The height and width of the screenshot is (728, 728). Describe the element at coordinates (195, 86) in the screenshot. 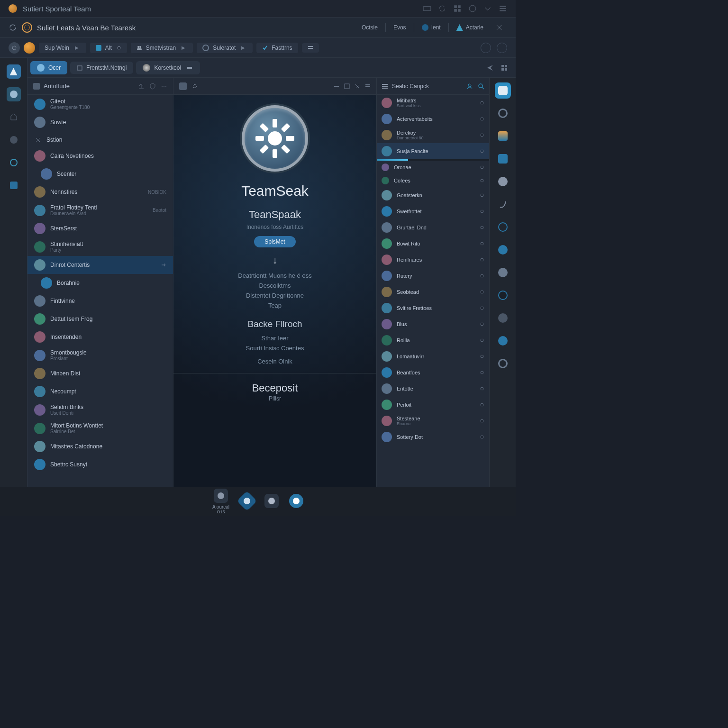

I see `ct-refresh-icon` at that location.